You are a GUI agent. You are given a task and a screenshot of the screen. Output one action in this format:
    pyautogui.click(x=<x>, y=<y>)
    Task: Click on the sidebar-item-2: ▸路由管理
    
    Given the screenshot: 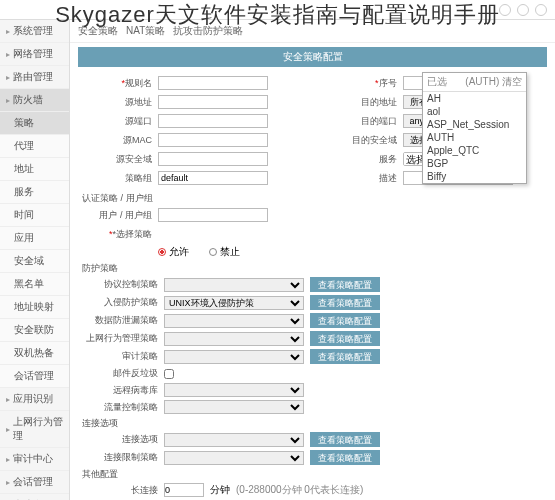 What is the action you would take?
    pyautogui.click(x=34, y=78)
    